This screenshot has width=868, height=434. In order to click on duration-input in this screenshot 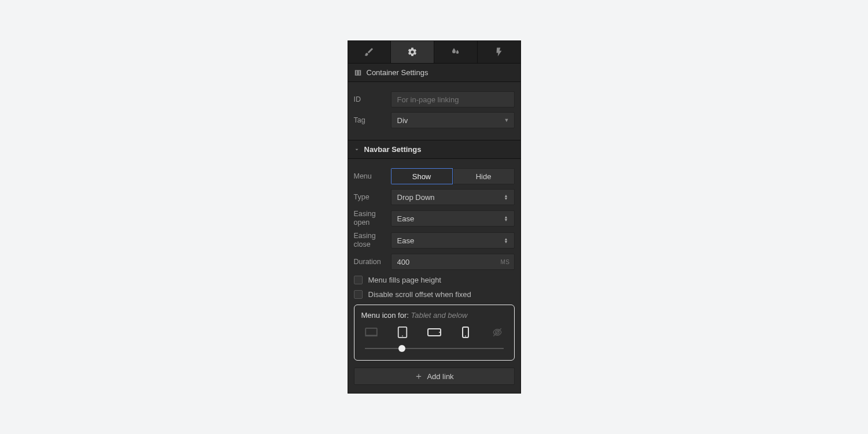, I will do `click(453, 262)`.